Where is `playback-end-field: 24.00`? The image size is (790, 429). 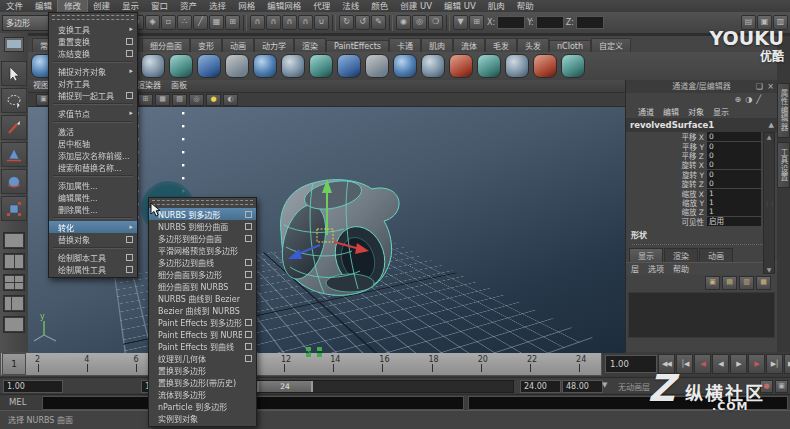 playback-end-field: 24.00 is located at coordinates (540, 386).